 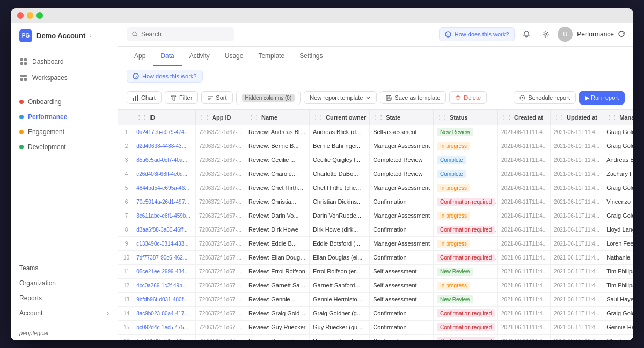 What do you see at coordinates (64, 62) in the screenshot?
I see `sidebar-item-dashboard: Dashboard` at bounding box center [64, 62].